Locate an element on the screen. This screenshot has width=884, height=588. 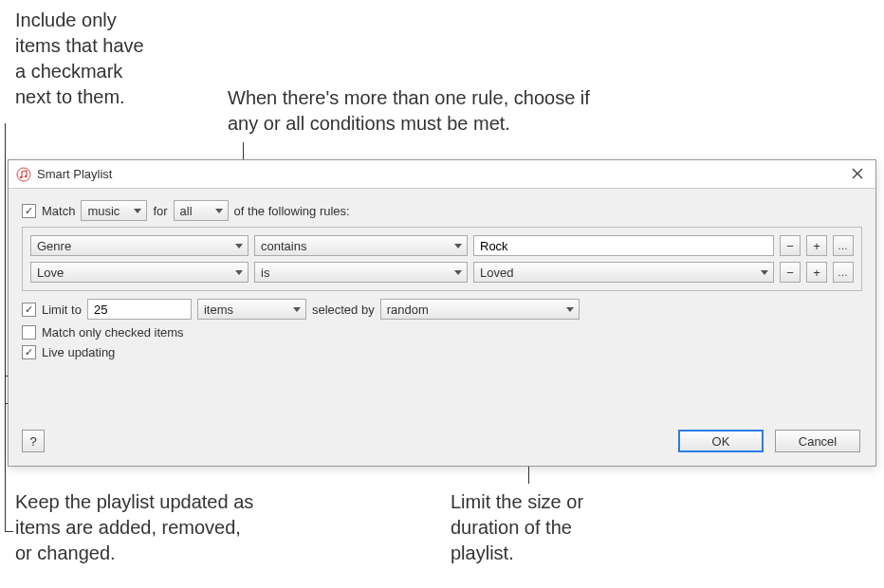
conditions-select: all is located at coordinates (201, 211).